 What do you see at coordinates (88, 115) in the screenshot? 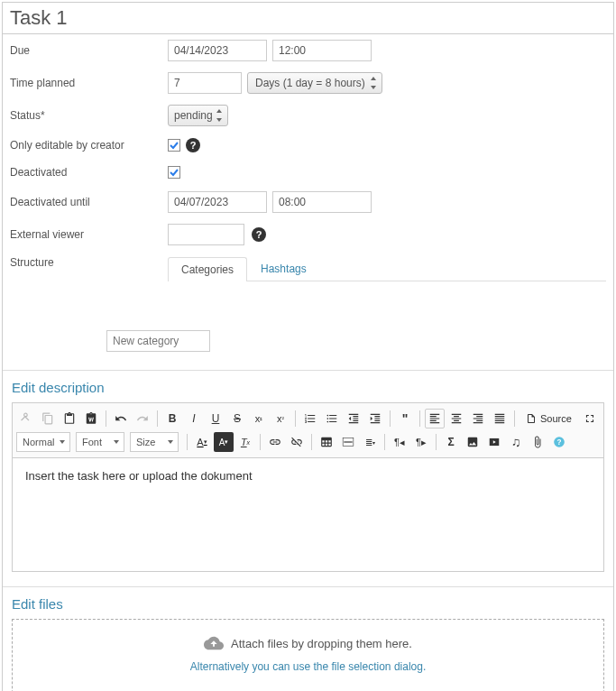
I see `status-label: Status*` at bounding box center [88, 115].